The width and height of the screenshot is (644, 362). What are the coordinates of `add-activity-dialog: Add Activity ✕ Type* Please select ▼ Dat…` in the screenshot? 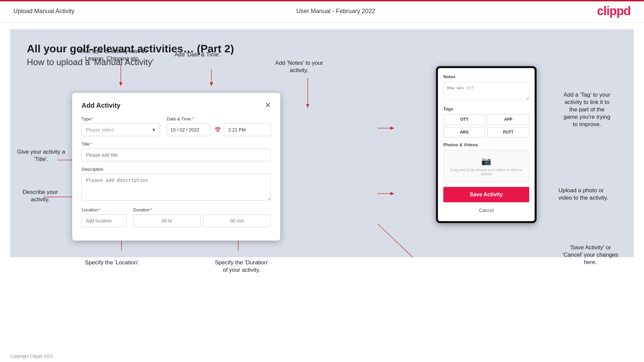 It's located at (176, 167).